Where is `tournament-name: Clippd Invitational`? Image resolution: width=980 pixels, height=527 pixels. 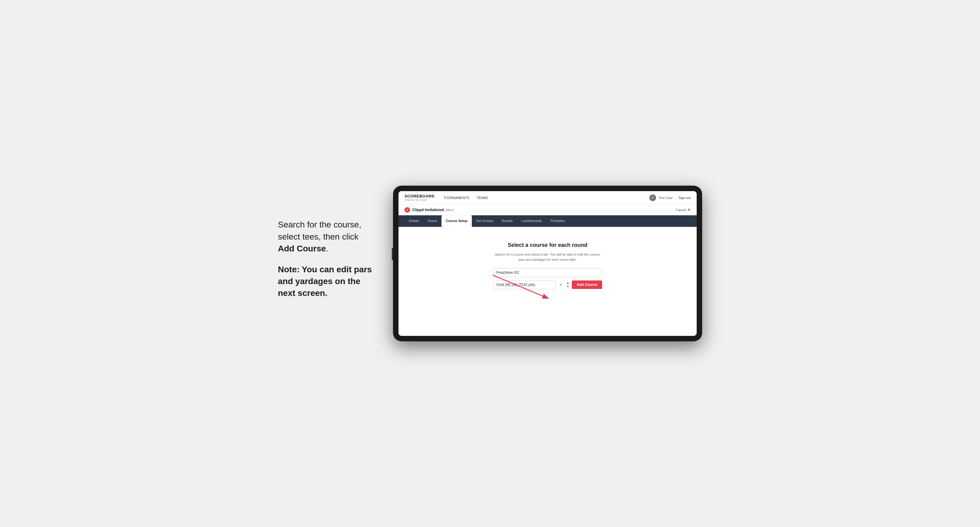 tournament-name: Clippd Invitational is located at coordinates (428, 210).